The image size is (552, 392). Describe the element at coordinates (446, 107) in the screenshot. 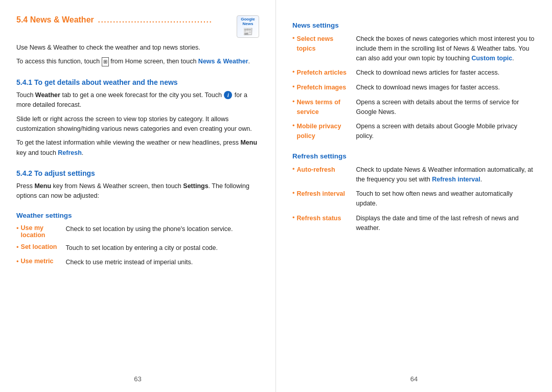

I see `bullet-desc-news-terms: Opens a screen with details about the te…` at that location.